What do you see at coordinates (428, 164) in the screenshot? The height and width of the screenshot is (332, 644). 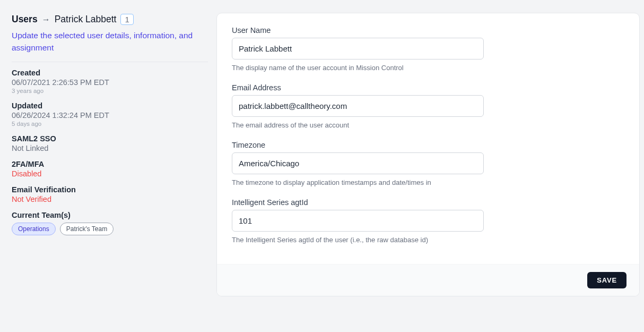 I see `form-group-timezone: Timezone The timezone to display applica…` at bounding box center [428, 164].